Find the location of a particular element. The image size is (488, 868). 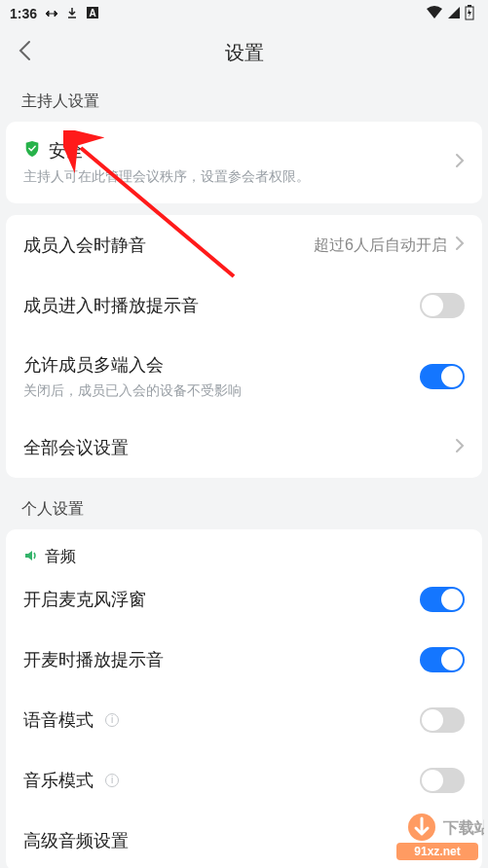

all-meeting-settings-title: 全部会议设置 is located at coordinates (76, 448).